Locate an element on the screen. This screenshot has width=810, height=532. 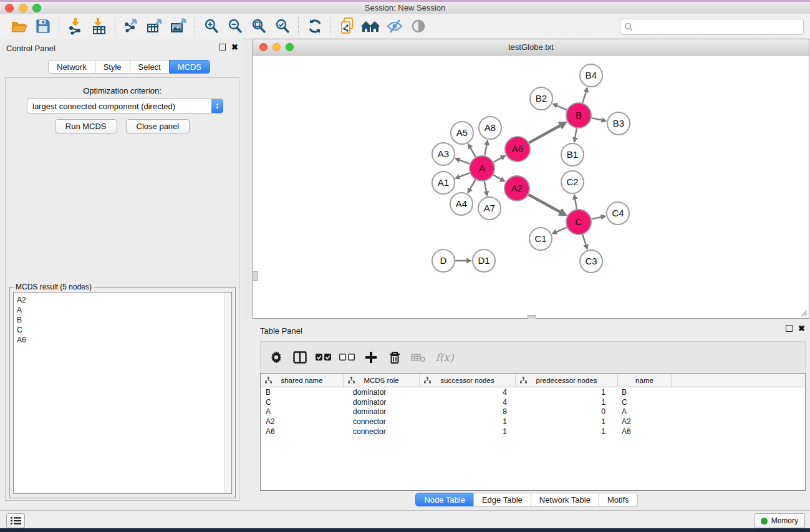
create-column-icon is located at coordinates (371, 357).